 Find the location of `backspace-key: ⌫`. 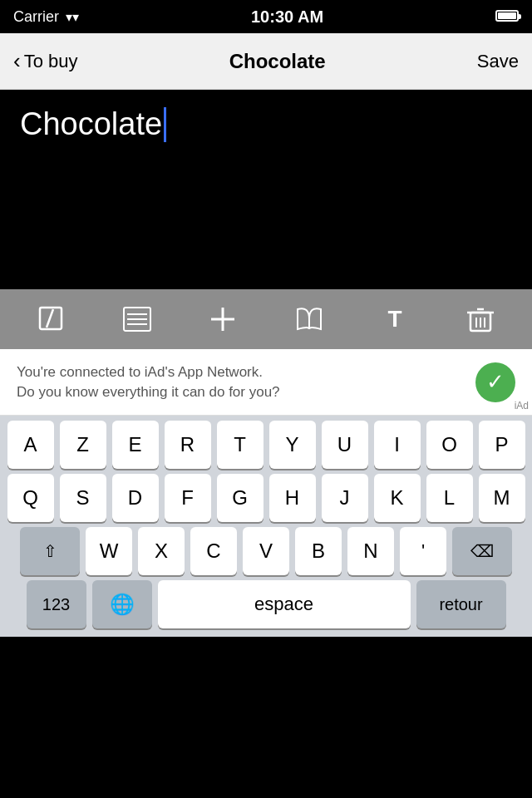

backspace-key: ⌫ is located at coordinates (482, 551).